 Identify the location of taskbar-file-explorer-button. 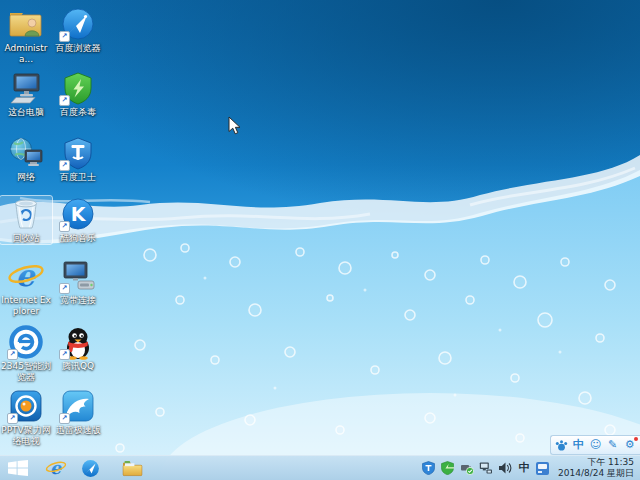
(132, 468).